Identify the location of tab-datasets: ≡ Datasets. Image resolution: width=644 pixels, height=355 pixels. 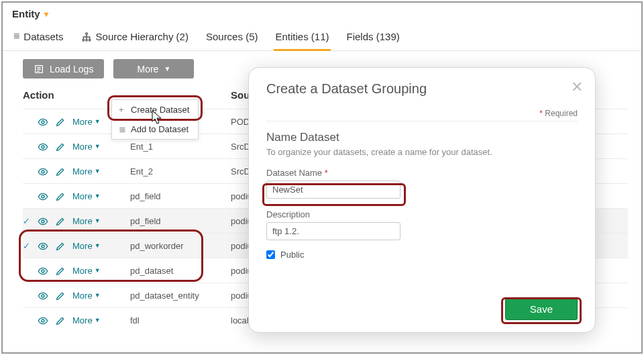
(39, 37).